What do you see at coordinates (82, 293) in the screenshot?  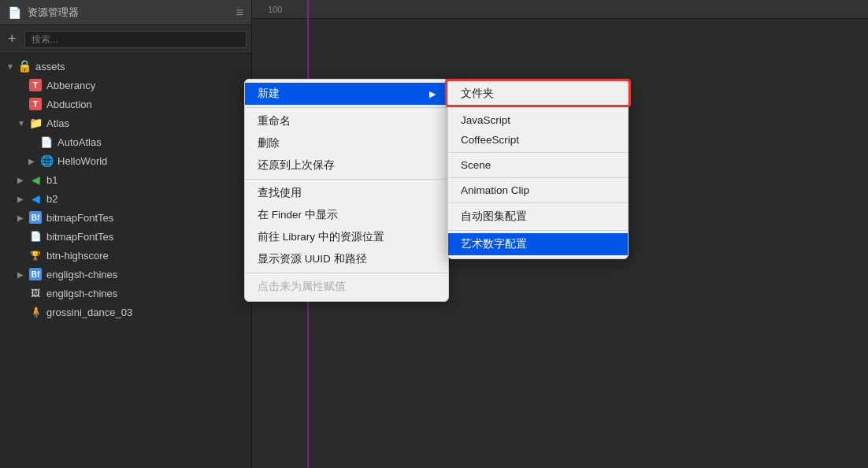 I see `engligsh2-label: engligsh-chines` at bounding box center [82, 293].